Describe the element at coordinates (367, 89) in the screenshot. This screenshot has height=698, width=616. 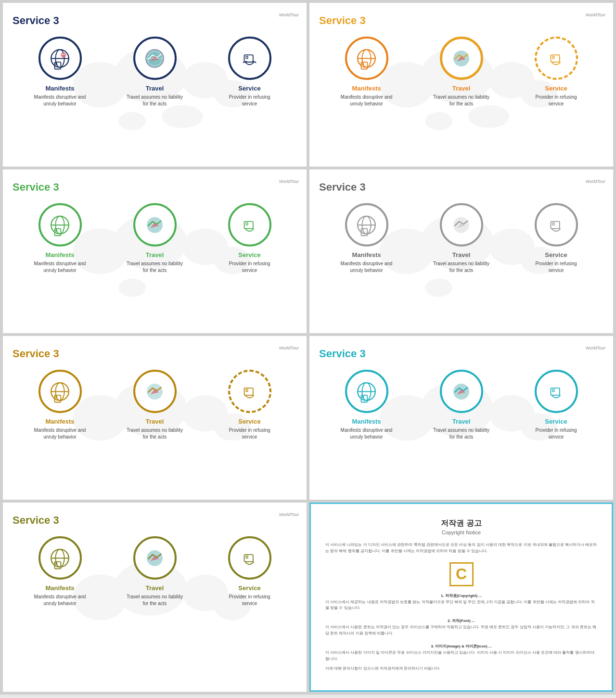
I see `item-title-manifests-2: Manifests` at that location.